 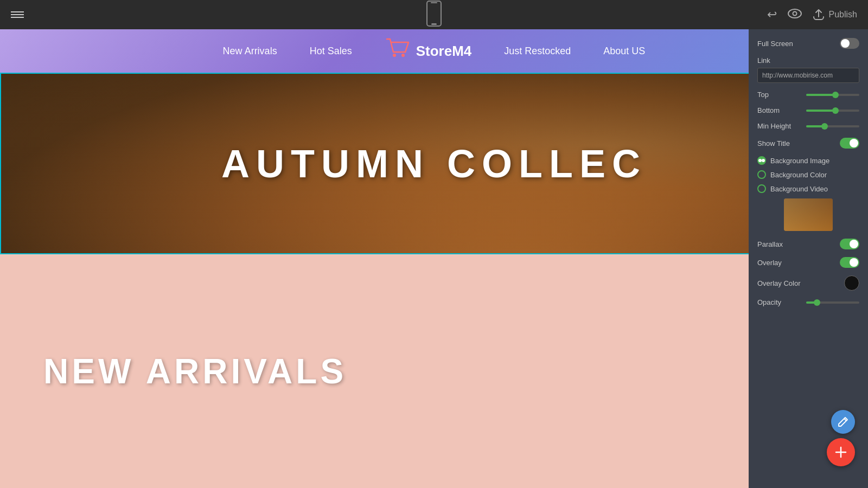 I want to click on preview-icon, so click(x=795, y=15).